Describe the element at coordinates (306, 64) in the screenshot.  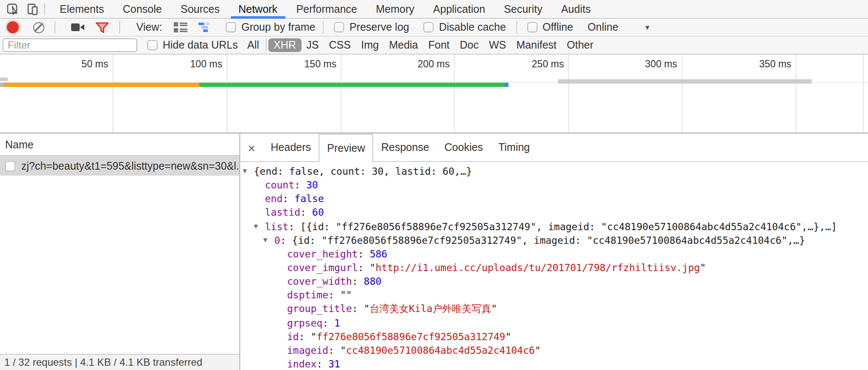
I see `ruler-tick: 150 ms` at that location.